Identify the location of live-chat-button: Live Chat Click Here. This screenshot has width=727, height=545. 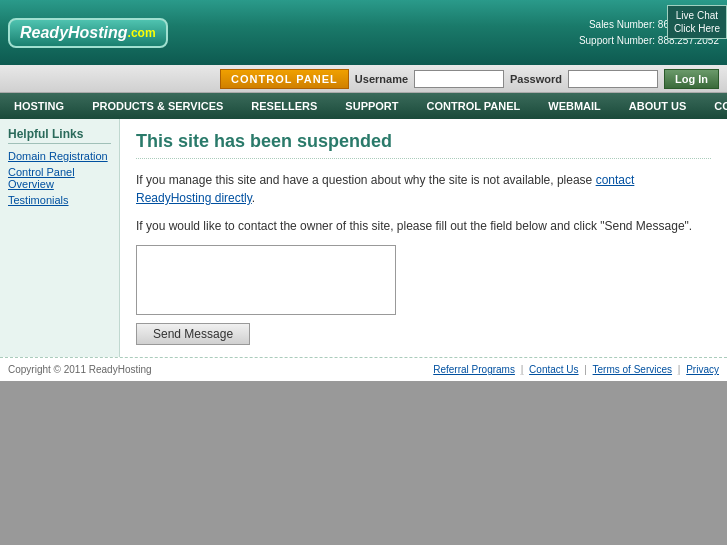
(697, 22).